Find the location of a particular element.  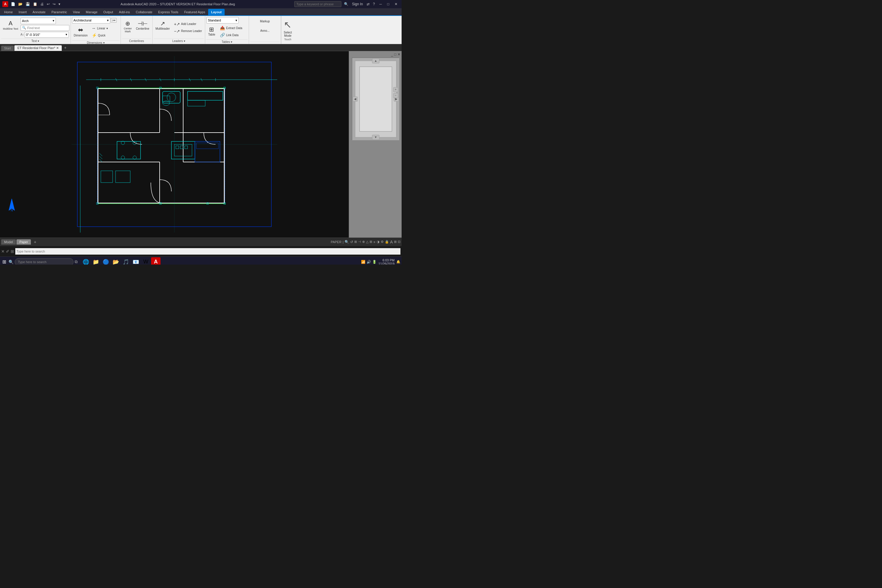

dim-style-extra: ↕⇔ is located at coordinates (114, 20).